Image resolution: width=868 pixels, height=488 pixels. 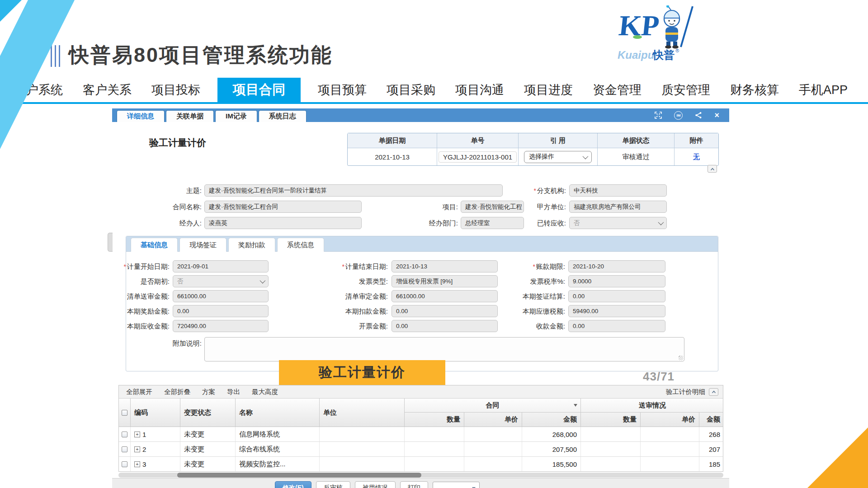 What do you see at coordinates (278, 413) in the screenshot?
I see `col-header-name: 名称` at bounding box center [278, 413].